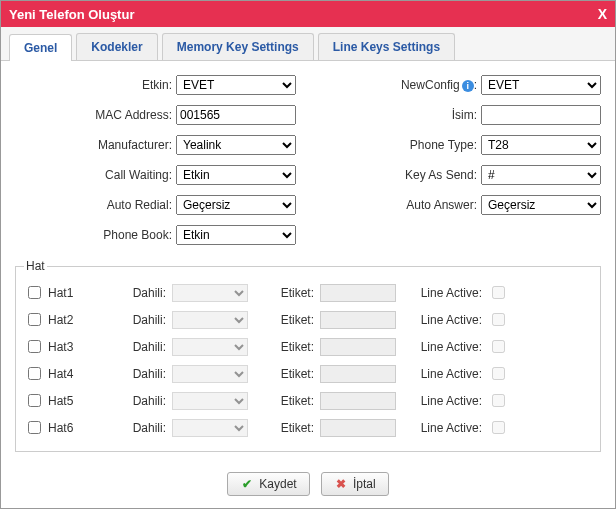 This screenshot has width=616, height=521. I want to click on label-phonetype: Phone Type:, so click(426, 145).